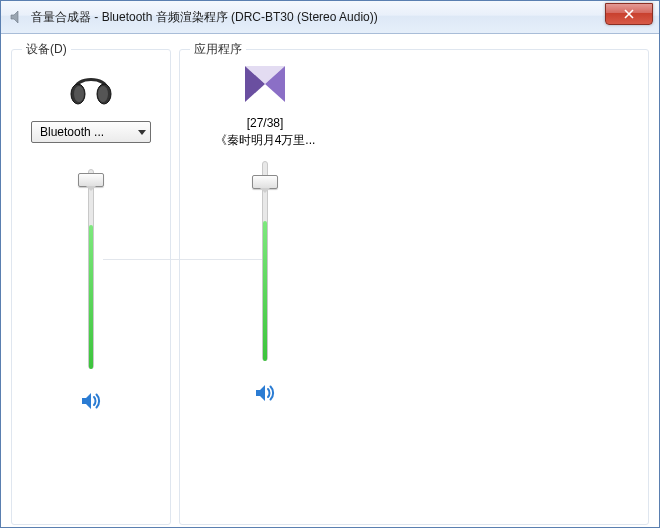 The width and height of the screenshot is (660, 528). Describe the element at coordinates (72, 132) in the screenshot. I see `device-dropdown-label: Bluetooth ...` at that location.